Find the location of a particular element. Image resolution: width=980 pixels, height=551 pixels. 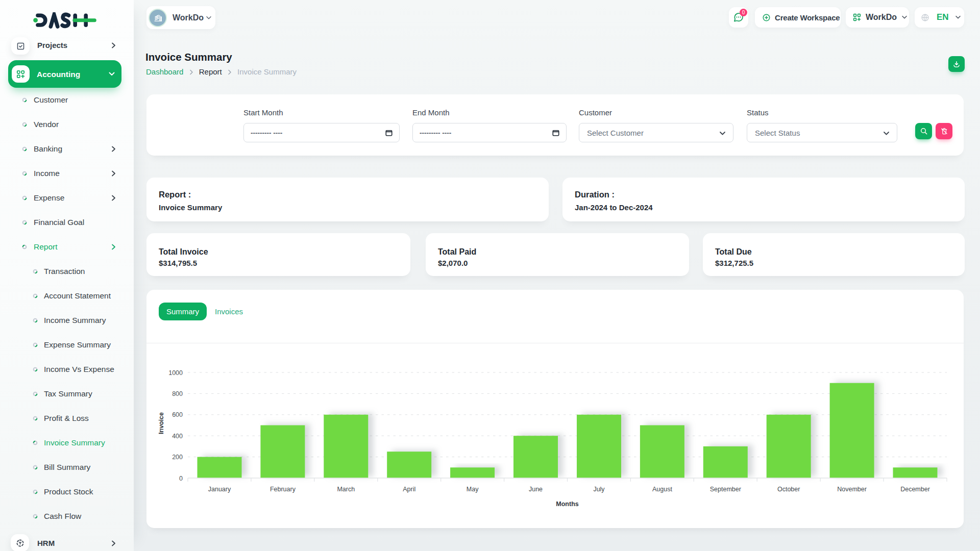

svg-text: 200 is located at coordinates (178, 457).